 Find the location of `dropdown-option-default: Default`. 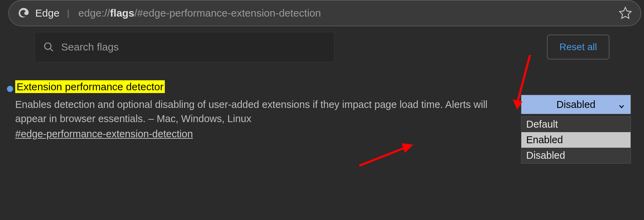

dropdown-option-default: Default is located at coordinates (576, 125).